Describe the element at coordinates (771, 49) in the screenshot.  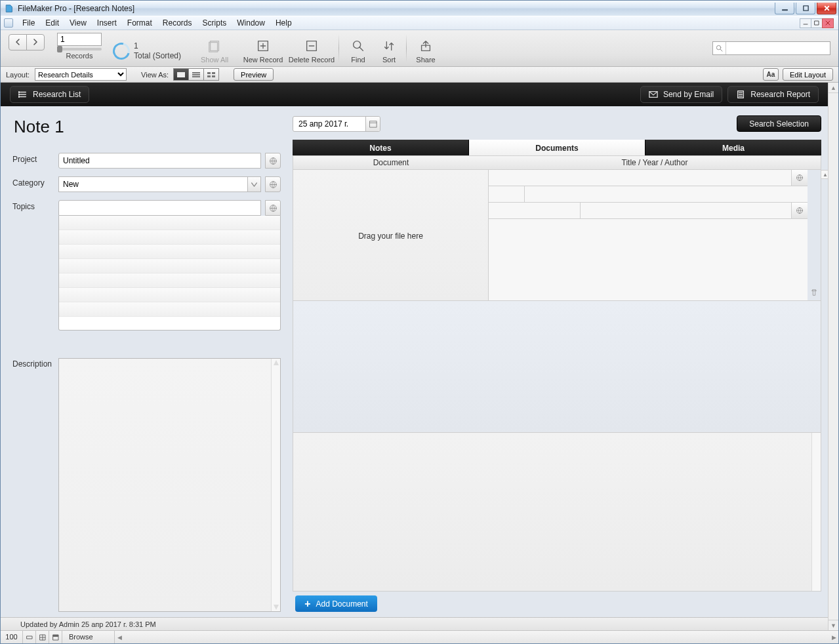
I see `quicksearch` at that location.